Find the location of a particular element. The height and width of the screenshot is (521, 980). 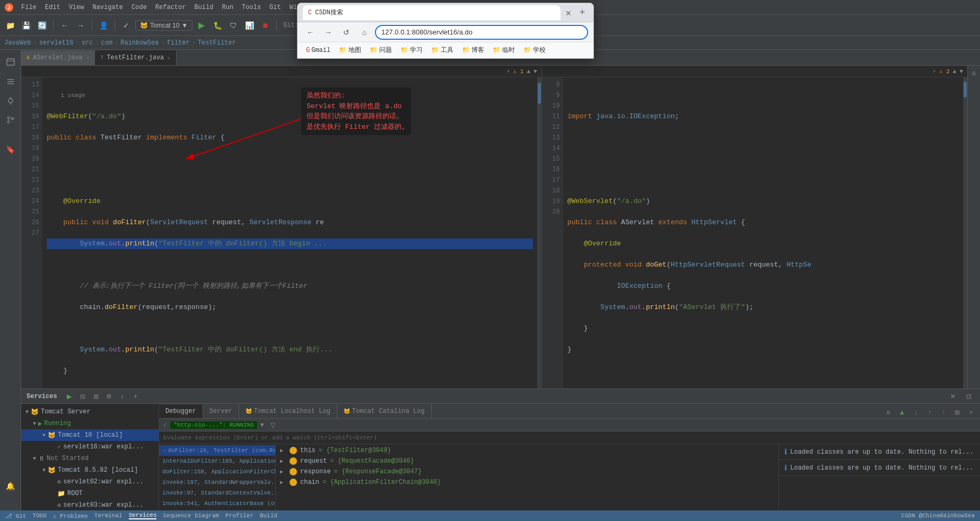

bottom-tab-profiler: Profiler is located at coordinates (240, 516).